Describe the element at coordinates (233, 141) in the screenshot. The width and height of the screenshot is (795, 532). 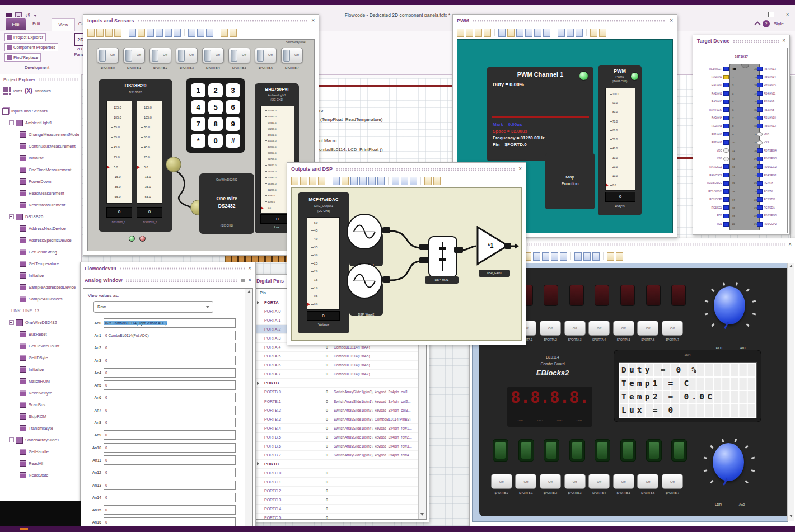
I see `keypad-key: #` at that location.